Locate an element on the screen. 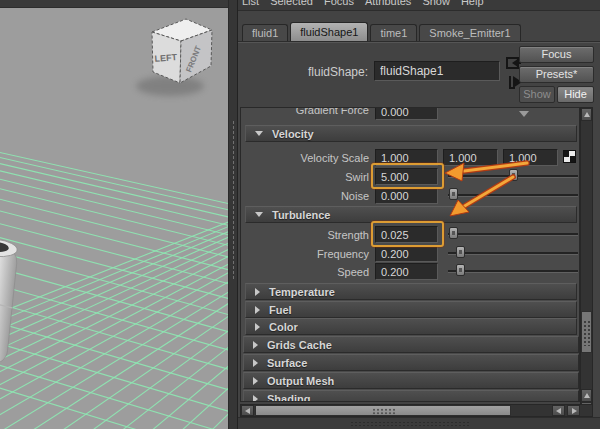 This screenshot has width=600, height=429. surface-section-header: Surface is located at coordinates (411, 362).